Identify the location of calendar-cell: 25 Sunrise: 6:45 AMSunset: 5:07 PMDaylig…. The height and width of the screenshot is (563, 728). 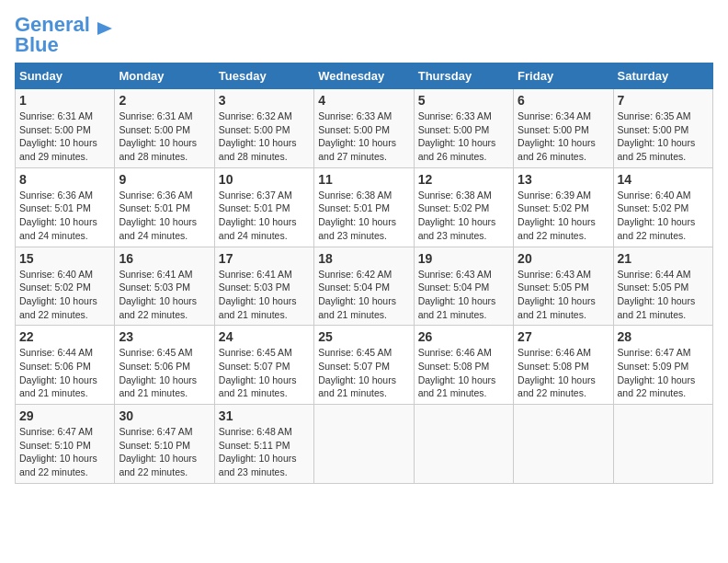
(364, 365).